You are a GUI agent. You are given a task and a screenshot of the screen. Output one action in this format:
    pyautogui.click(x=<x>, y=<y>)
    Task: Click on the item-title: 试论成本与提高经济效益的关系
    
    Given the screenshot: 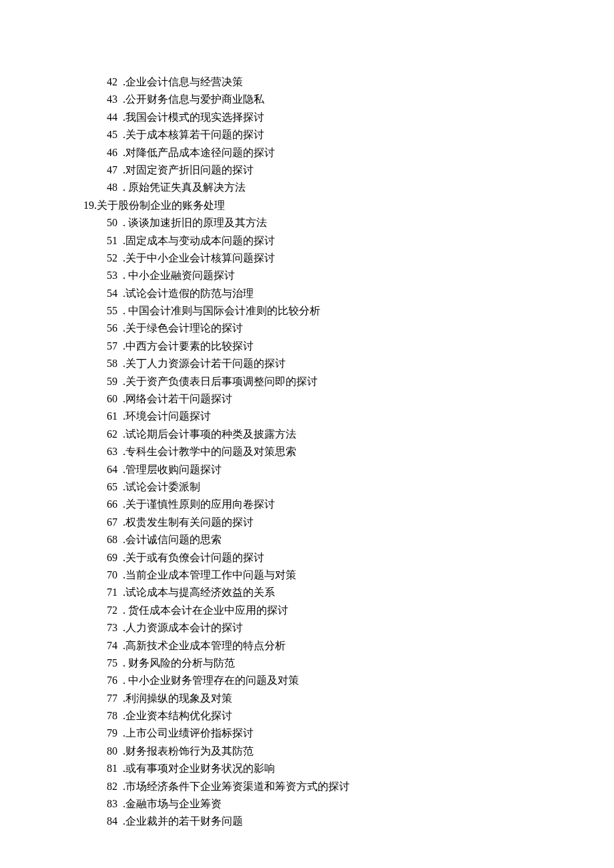 What is the action you would take?
    pyautogui.click(x=200, y=592)
    